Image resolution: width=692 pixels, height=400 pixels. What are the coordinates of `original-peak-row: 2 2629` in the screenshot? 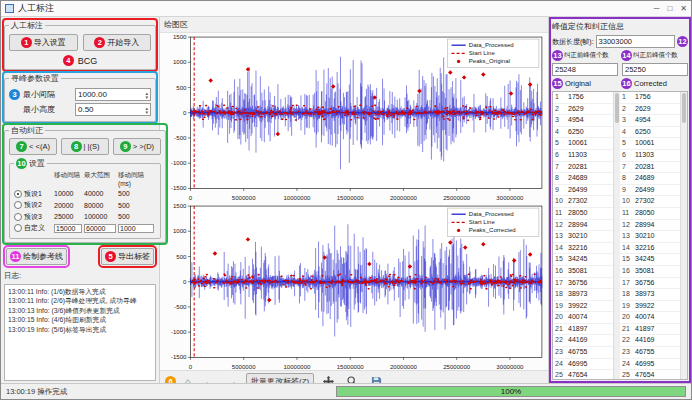 It's located at (583, 110).